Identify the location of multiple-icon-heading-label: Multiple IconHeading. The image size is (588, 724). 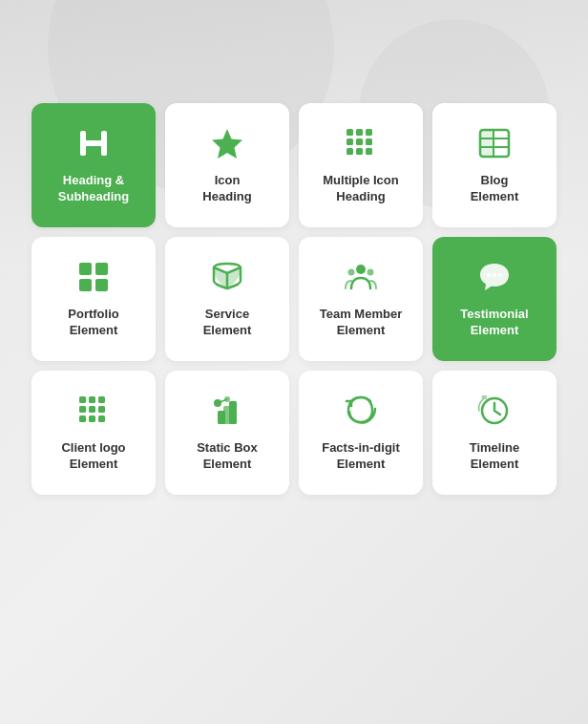
(361, 189).